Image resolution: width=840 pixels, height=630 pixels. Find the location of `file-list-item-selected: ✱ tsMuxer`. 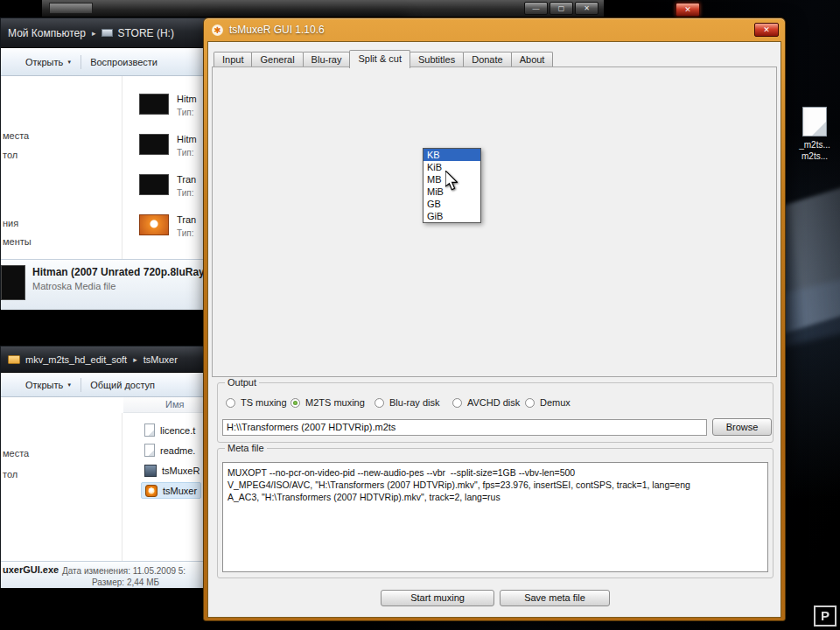

file-list-item-selected: ✱ tsMuxer is located at coordinates (172, 490).